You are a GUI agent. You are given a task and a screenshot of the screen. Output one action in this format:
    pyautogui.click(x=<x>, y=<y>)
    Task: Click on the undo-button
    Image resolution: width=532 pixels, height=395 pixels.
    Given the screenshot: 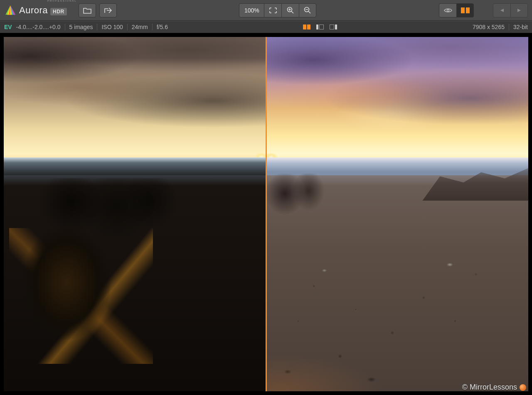 What is the action you would take?
    pyautogui.click(x=502, y=10)
    